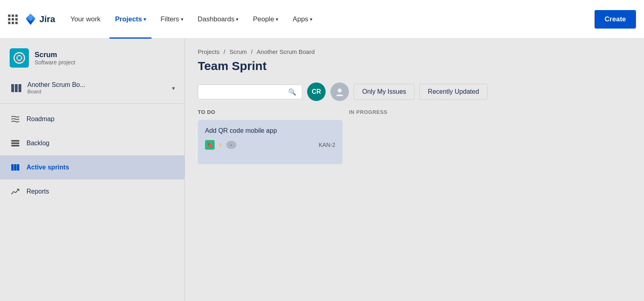 This screenshot has width=644, height=301. What do you see at coordinates (92, 143) in the screenshot?
I see `sidebar-item-backlog: Backlog` at bounding box center [92, 143].